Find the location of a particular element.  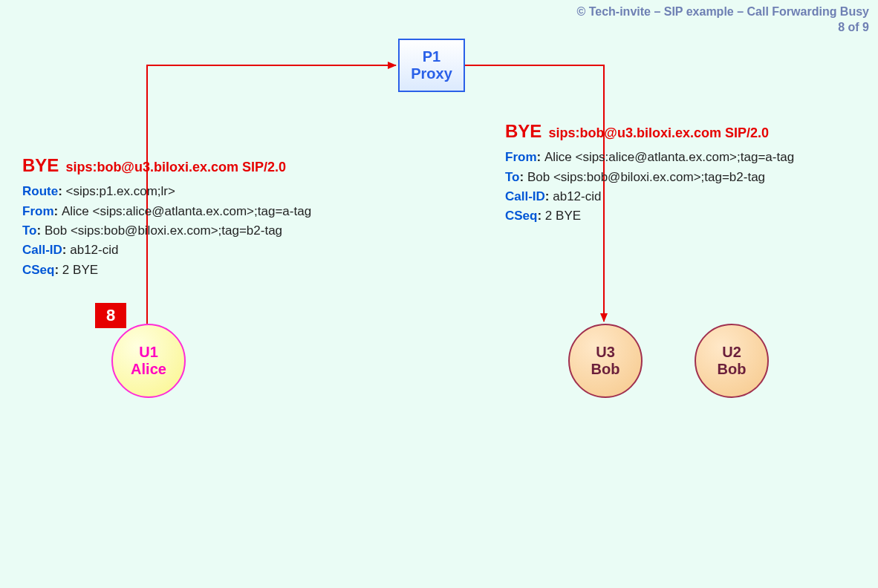

node-bob-u3-label-2: Bob is located at coordinates (606, 370).